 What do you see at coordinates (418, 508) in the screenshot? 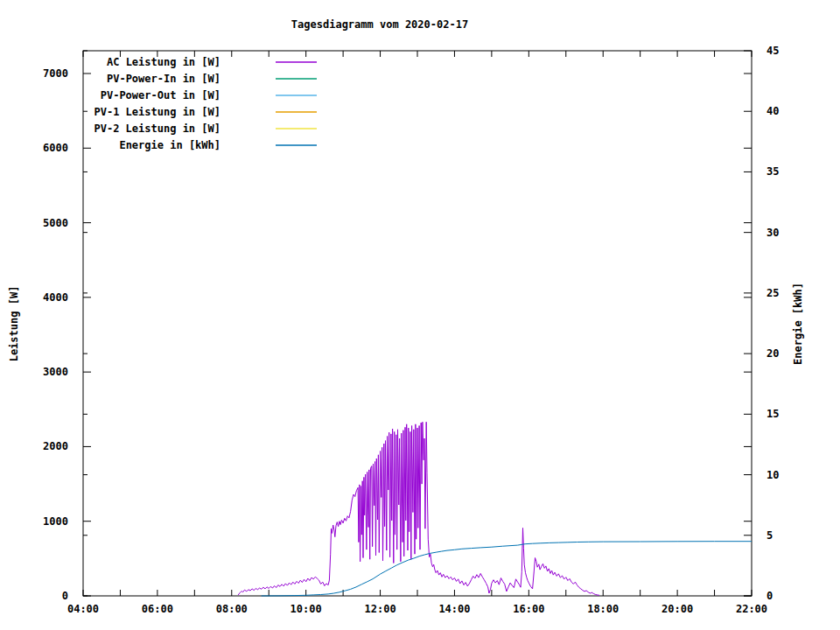
I see `ac-leistung-in-w-line` at bounding box center [418, 508].